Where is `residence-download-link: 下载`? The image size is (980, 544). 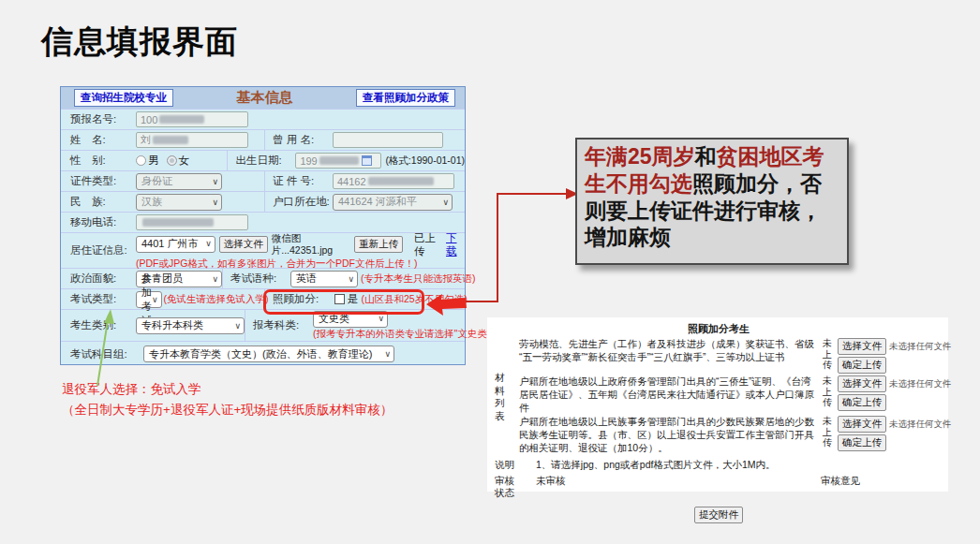 residence-download-link: 下载 is located at coordinates (455, 245).